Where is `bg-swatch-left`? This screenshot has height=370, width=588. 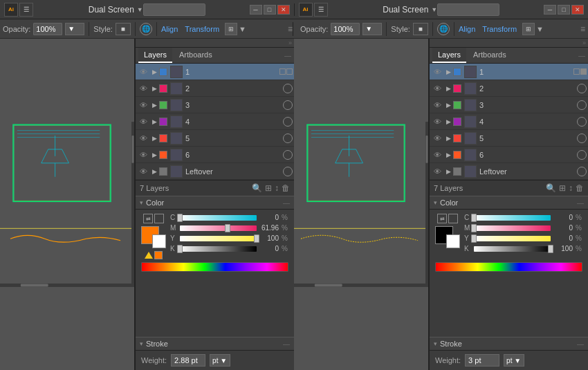 bg-swatch-left is located at coordinates (159, 241).